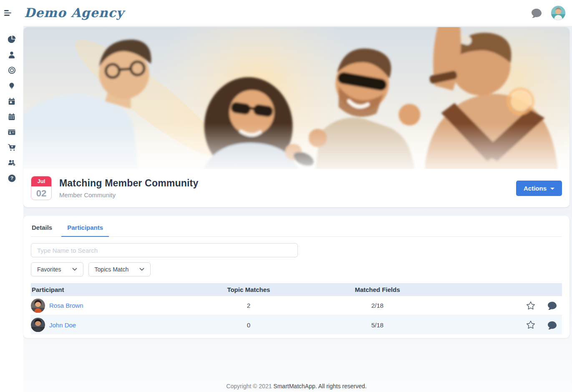  I want to click on sidebar-item-events, so click(12, 101).